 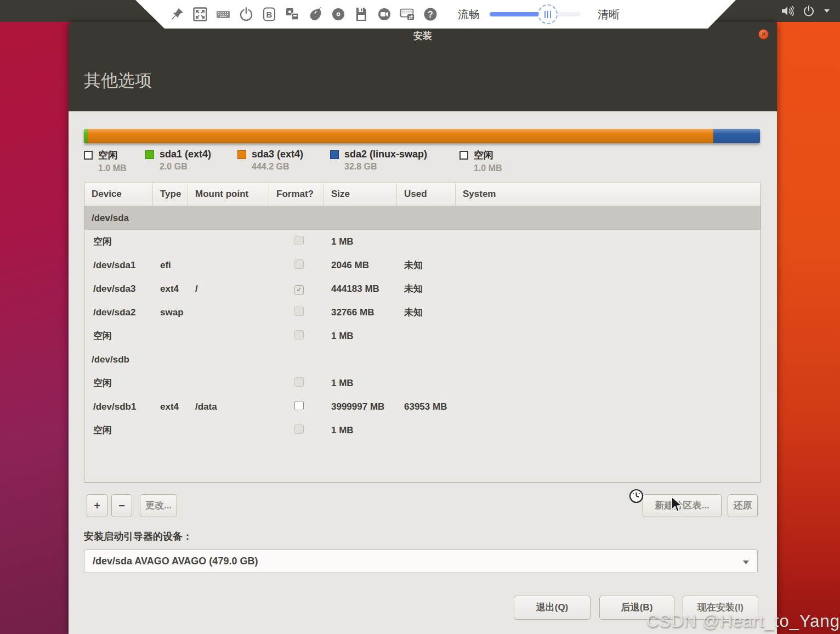 I want to click on pin-icon, so click(x=177, y=14).